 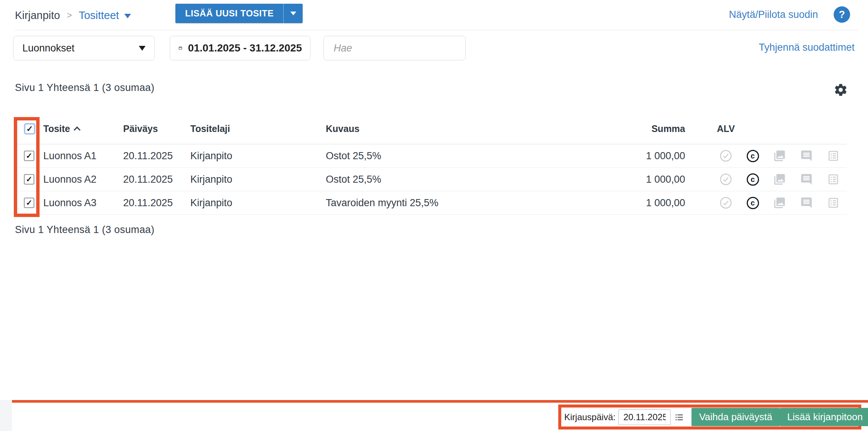 I want to click on top-divider, so click(x=437, y=30).